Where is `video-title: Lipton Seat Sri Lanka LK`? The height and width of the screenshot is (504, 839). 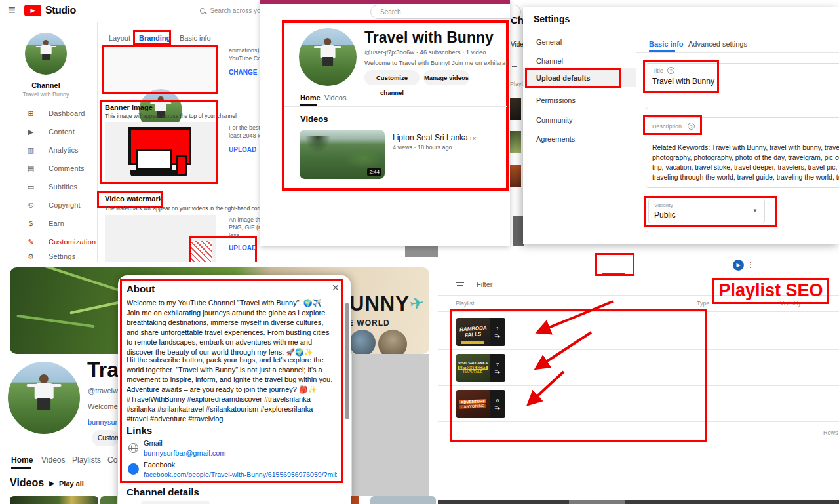 video-title: Lipton Seat Sri Lanka LK is located at coordinates (435, 138).